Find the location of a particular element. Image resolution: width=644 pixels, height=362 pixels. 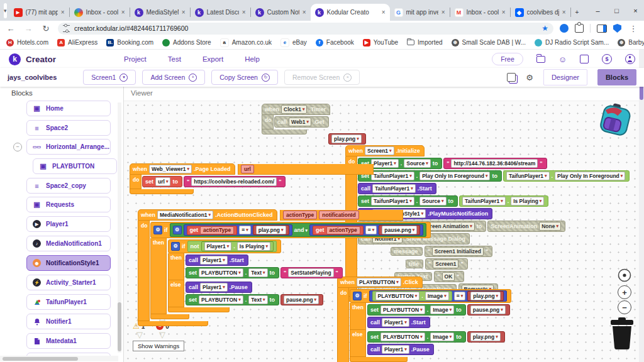

set-player-source-row: setPlayer1.Sourceto http://144.76.182.36… is located at coordinates (453, 163).